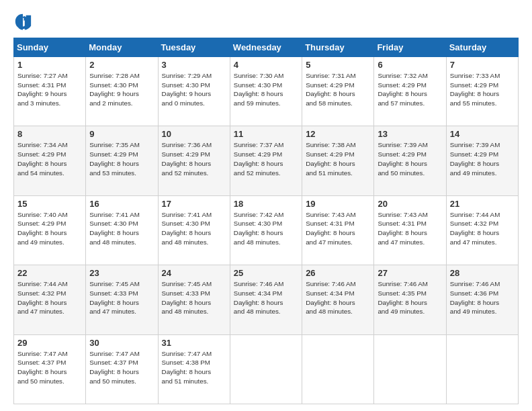 This screenshot has height=411, width=532. Describe the element at coordinates (482, 158) in the screenshot. I see `day-info: Sunrise: 7:39 AMSunset: 4:29 PMDaylight:…` at that location.